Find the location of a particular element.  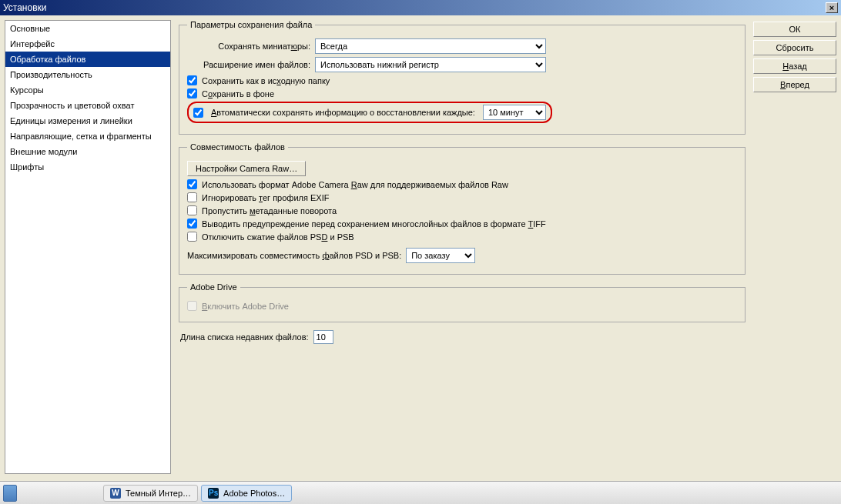

ok-button: ОК is located at coordinates (795, 29).